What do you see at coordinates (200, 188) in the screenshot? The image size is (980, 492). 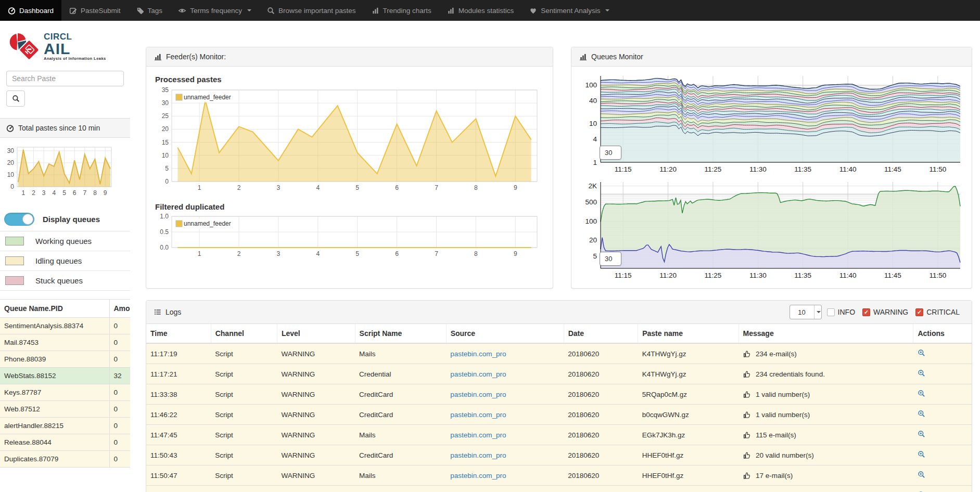 I see `svg-text: 1` at bounding box center [200, 188].